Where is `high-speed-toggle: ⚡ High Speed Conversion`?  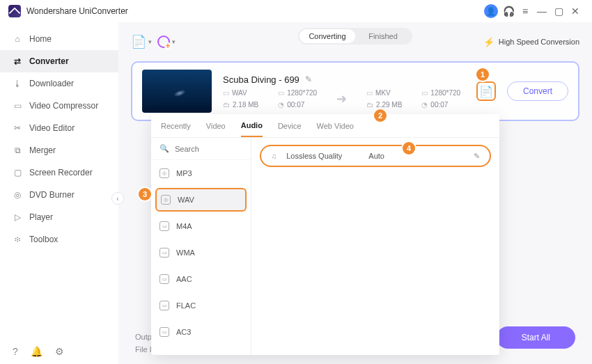
high-speed-toggle: ⚡ High Speed Conversion is located at coordinates (531, 42).